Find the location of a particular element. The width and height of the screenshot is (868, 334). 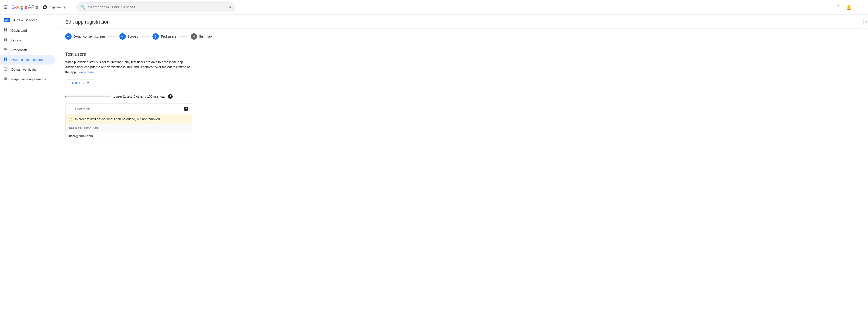

table-help-icon: ? is located at coordinates (186, 109).